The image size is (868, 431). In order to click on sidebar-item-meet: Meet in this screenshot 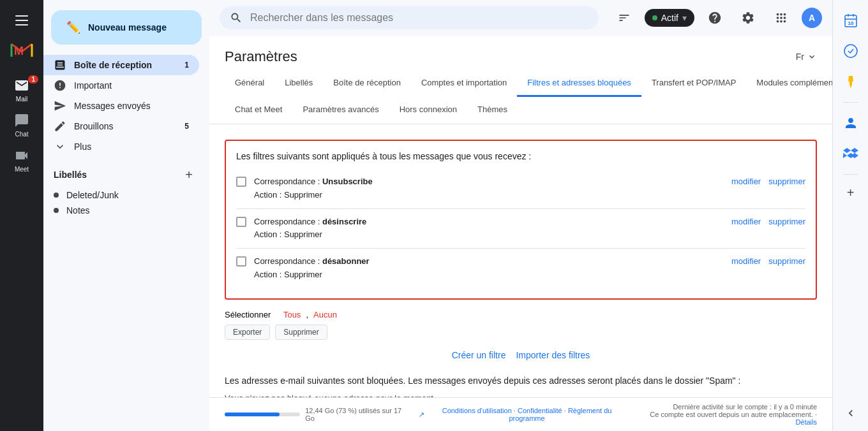, I will do `click(22, 161)`.